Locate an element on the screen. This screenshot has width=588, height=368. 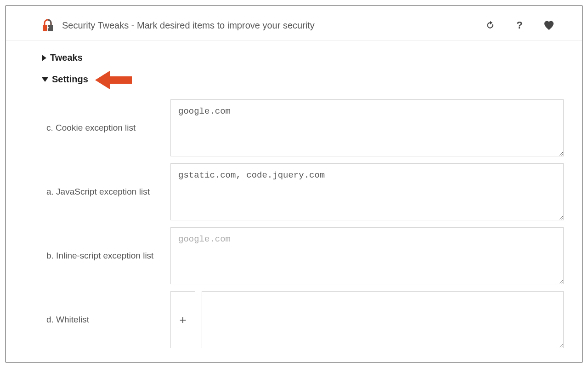
whitelist-group: + is located at coordinates (367, 320).